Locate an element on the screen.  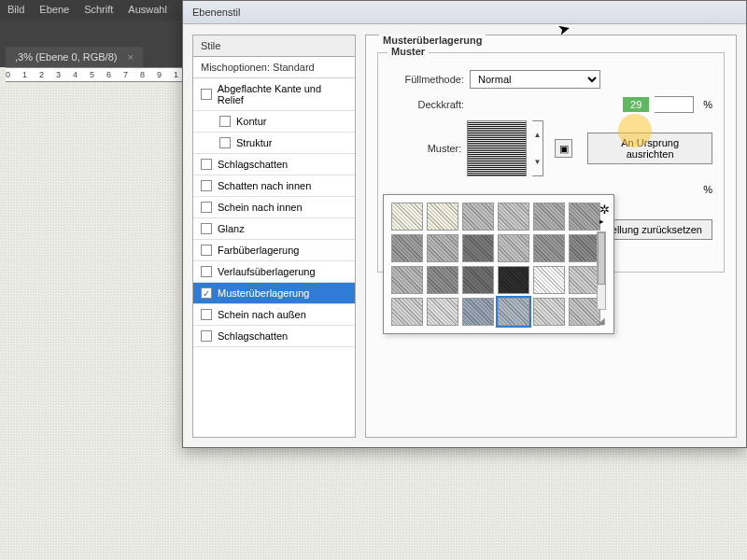
style-item-label: Struktur is located at coordinates (254, 143).